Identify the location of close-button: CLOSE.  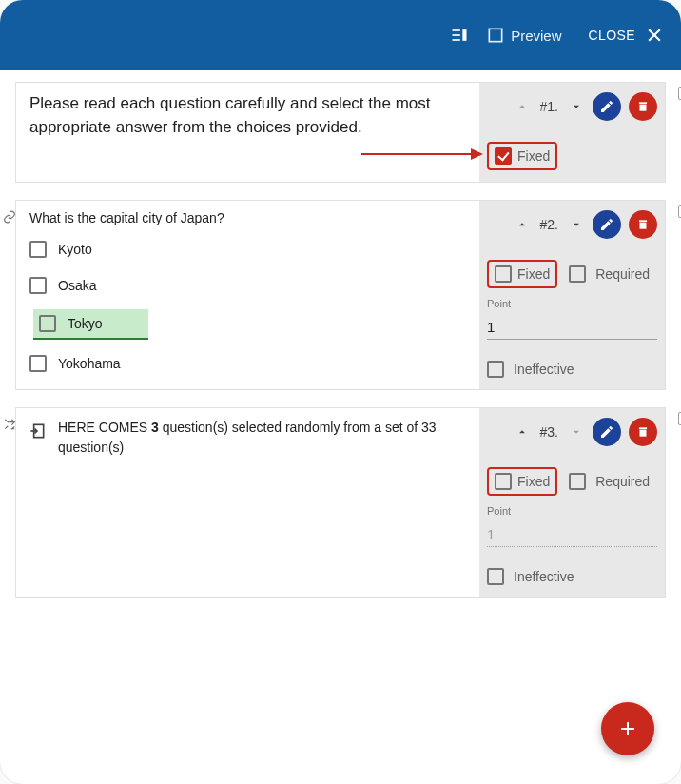
(626, 35).